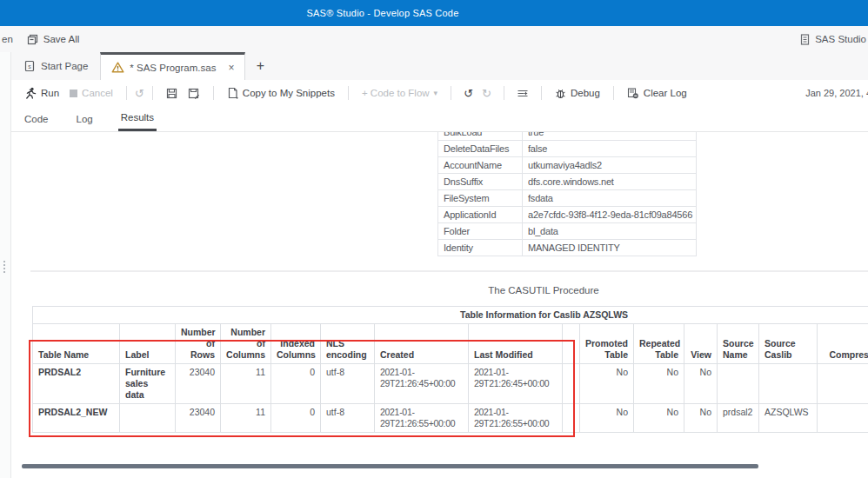 Image resolution: width=868 pixels, height=478 pixels. Describe the element at coordinates (260, 66) in the screenshot. I see `new-tab-button: +` at that location.